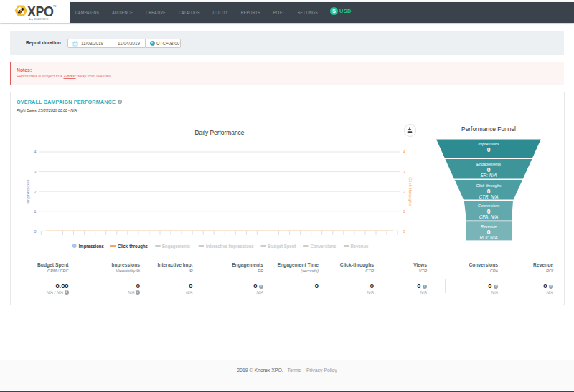 This screenshot has height=392, width=574. What do you see at coordinates (489, 196) in the screenshot?
I see `svg-text: CTR: N/A` at bounding box center [489, 196].